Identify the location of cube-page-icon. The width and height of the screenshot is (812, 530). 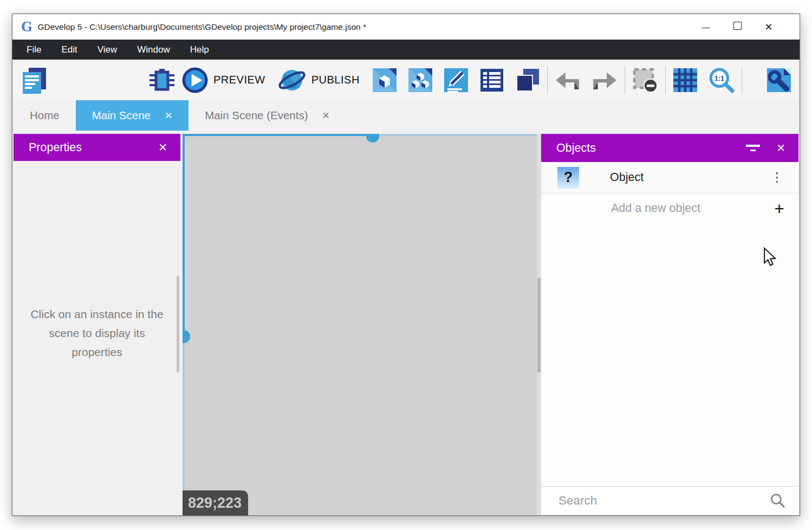
(385, 80).